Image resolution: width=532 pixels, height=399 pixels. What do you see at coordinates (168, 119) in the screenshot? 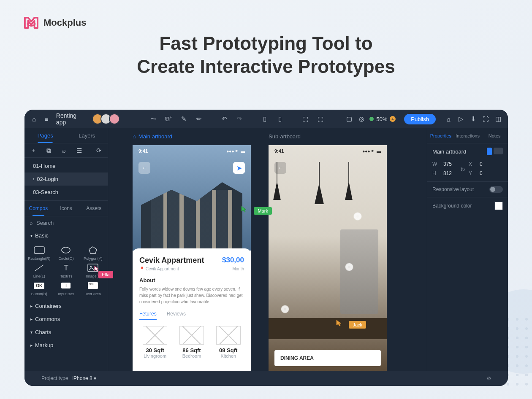
I see `add-frame-icon: ⧉⁺` at bounding box center [168, 119].